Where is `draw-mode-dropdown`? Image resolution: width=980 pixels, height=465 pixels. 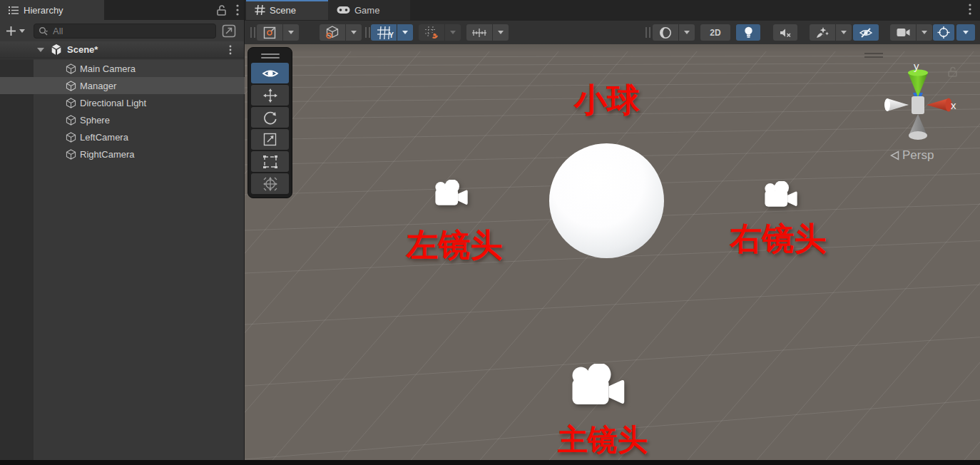 draw-mode-dropdown is located at coordinates (687, 33).